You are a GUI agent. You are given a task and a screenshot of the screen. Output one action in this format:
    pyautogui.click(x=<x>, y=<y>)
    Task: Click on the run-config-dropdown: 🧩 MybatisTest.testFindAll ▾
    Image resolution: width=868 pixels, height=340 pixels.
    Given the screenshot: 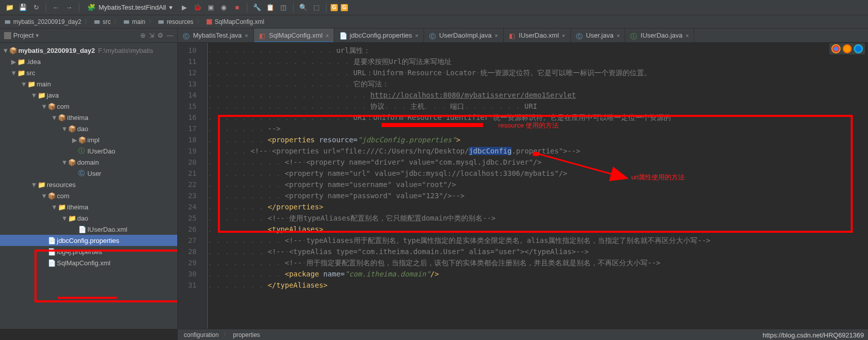 What is the action you would take?
    pyautogui.click(x=130, y=7)
    